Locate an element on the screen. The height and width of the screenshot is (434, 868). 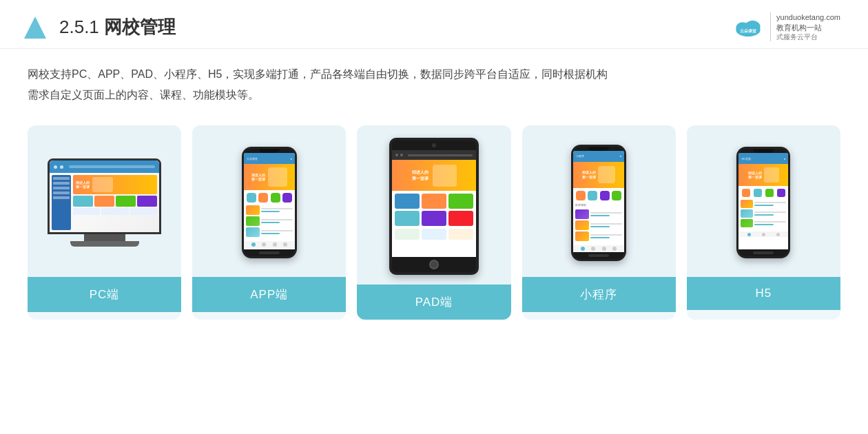
brand-url: yunduoketang.com is located at coordinates (809, 17).